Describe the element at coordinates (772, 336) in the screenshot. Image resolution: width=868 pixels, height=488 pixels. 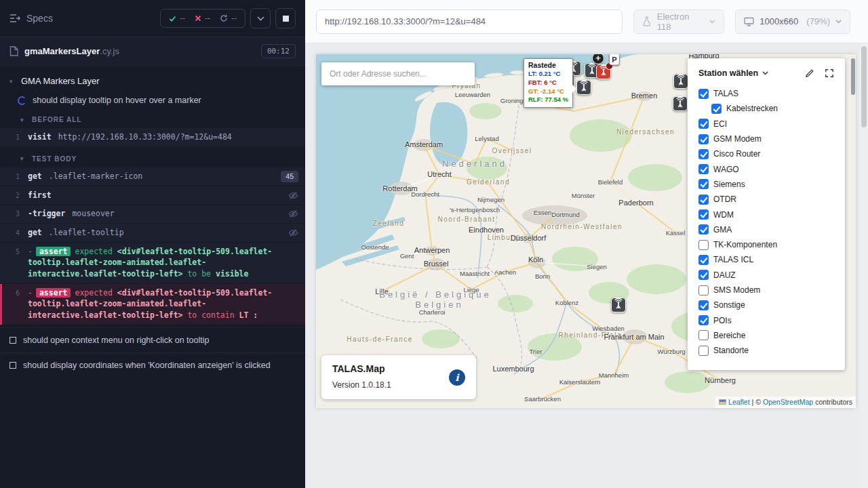
I see `station-filter-bereiche: Bereiche` at that location.